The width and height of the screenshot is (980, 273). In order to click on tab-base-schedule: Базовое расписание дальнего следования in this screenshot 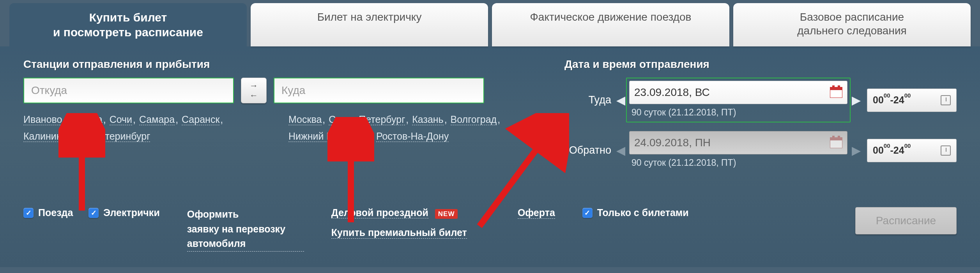, I will do `click(852, 25)`.